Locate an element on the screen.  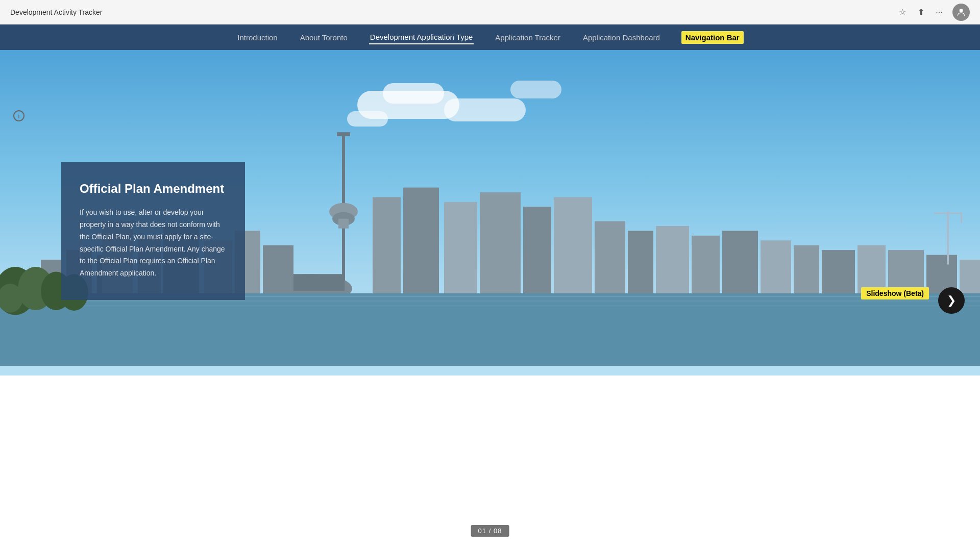
browser-icons: ☆ ⬆ ··· is located at coordinates (934, 12).